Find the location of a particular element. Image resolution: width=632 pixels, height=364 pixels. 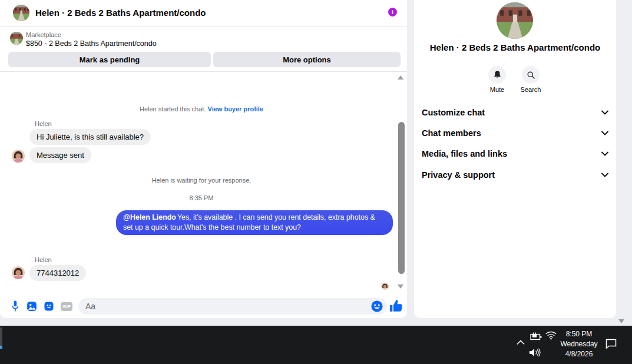

section-label: Chat members is located at coordinates (451, 133).